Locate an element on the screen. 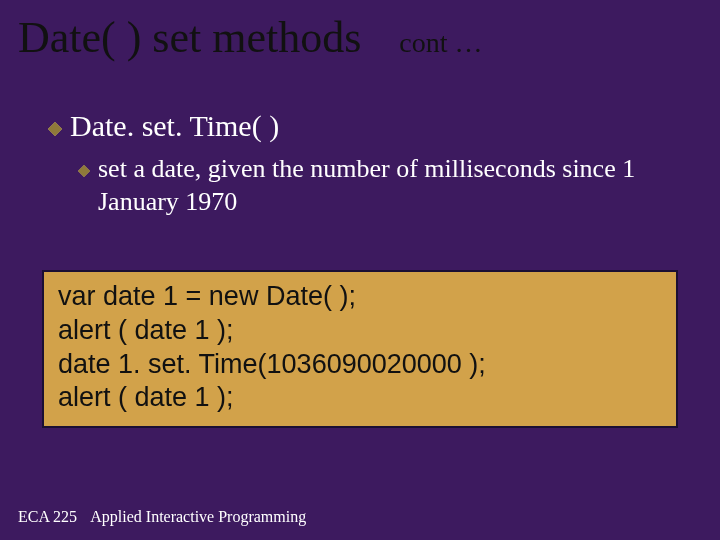 Image resolution: width=720 pixels, height=540 pixels. slide-title: Date( ) set methods is located at coordinates (190, 38).